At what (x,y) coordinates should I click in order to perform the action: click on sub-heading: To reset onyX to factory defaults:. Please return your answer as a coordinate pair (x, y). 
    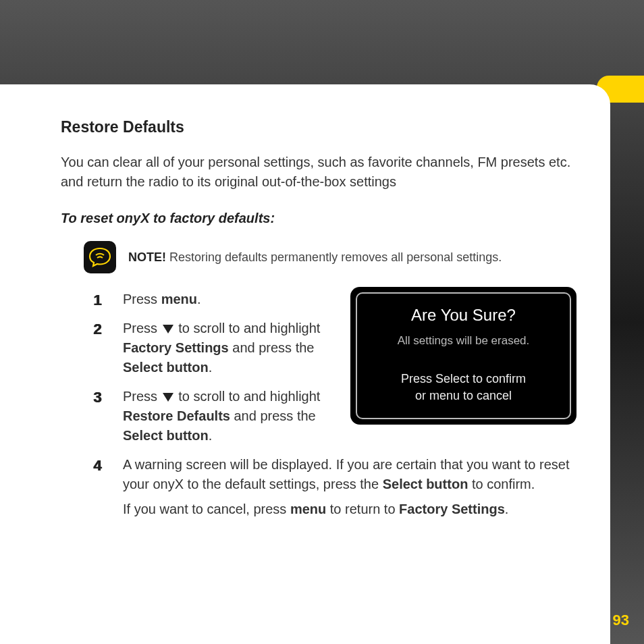
    Looking at the image, I should click on (319, 219).